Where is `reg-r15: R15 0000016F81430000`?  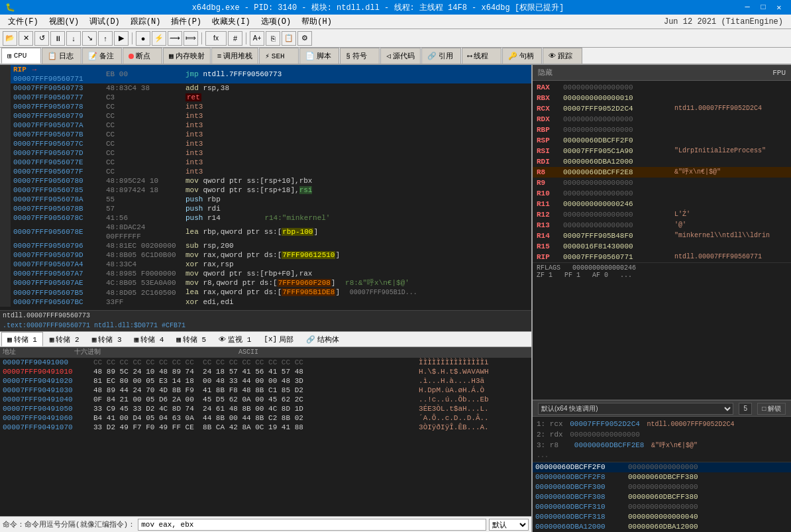
reg-r15: R15 0000016F81430000 is located at coordinates (662, 246).